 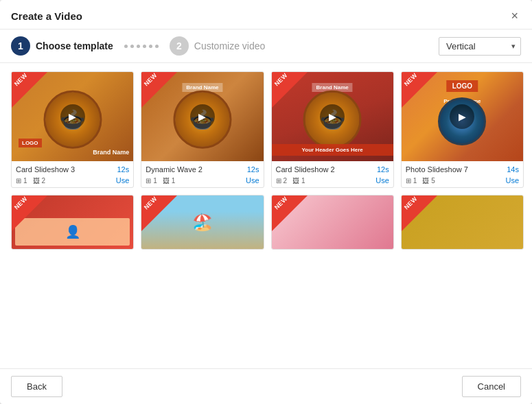 I want to click on dynamic-wave-2-thumb: NEW Brand Name ▶, so click(x=202, y=117).